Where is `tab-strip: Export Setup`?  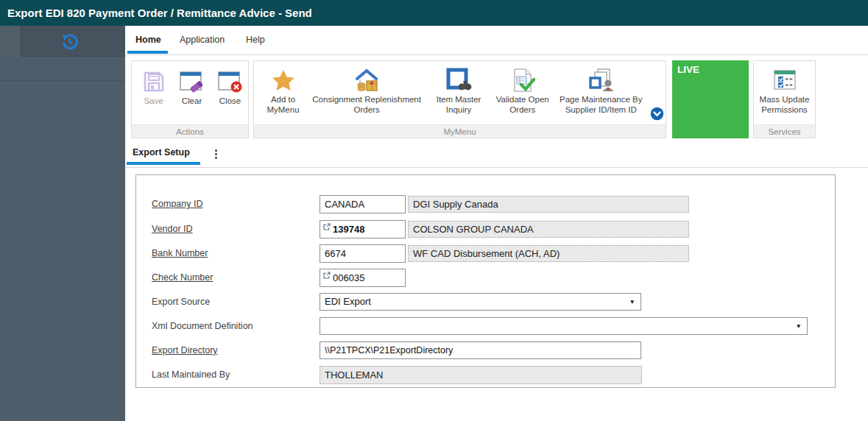
tab-strip: Export Setup is located at coordinates (496, 156).